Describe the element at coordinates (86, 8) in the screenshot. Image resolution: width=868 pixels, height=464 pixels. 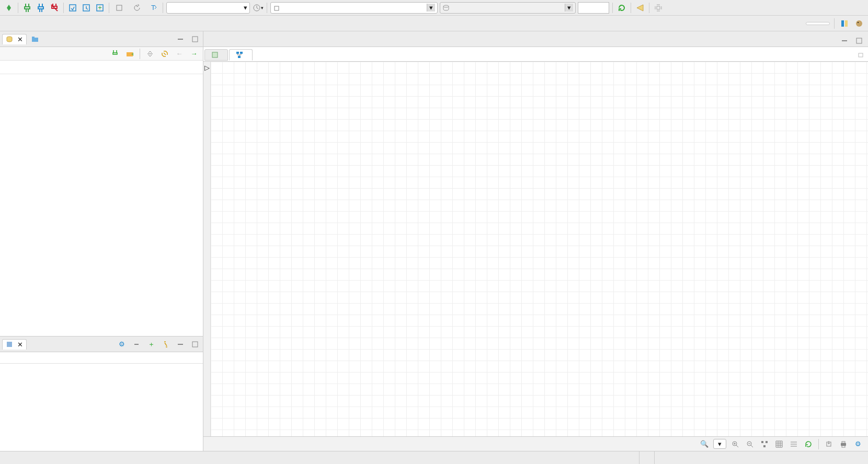
I see `sql-recent-icon` at that location.